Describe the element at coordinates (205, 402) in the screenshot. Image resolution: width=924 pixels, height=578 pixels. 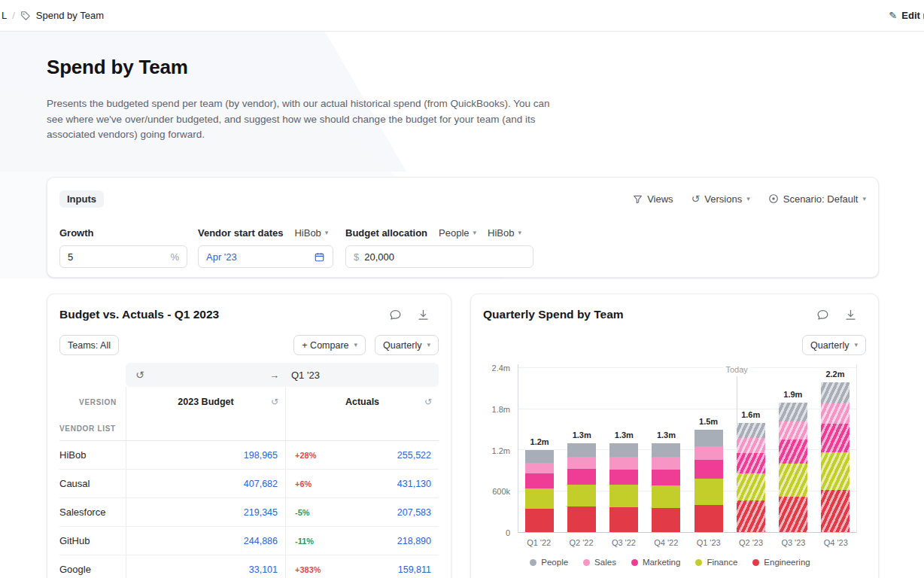
I see `column-budget-label: 2023 Budget` at that location.